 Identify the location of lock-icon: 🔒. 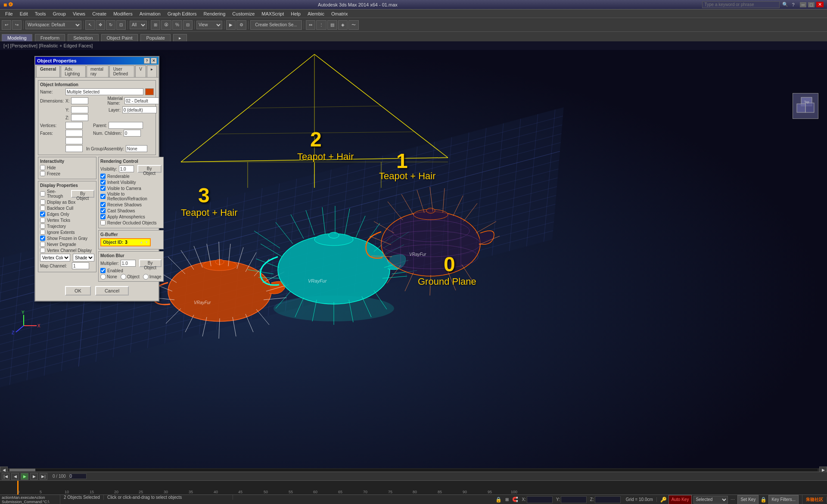
(499, 500).